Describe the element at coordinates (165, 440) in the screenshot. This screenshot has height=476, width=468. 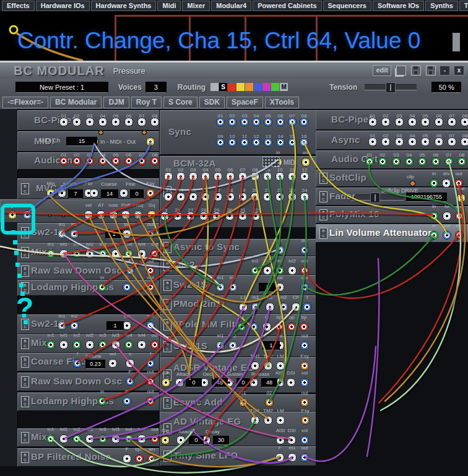
I see `port-Gin` at that location.